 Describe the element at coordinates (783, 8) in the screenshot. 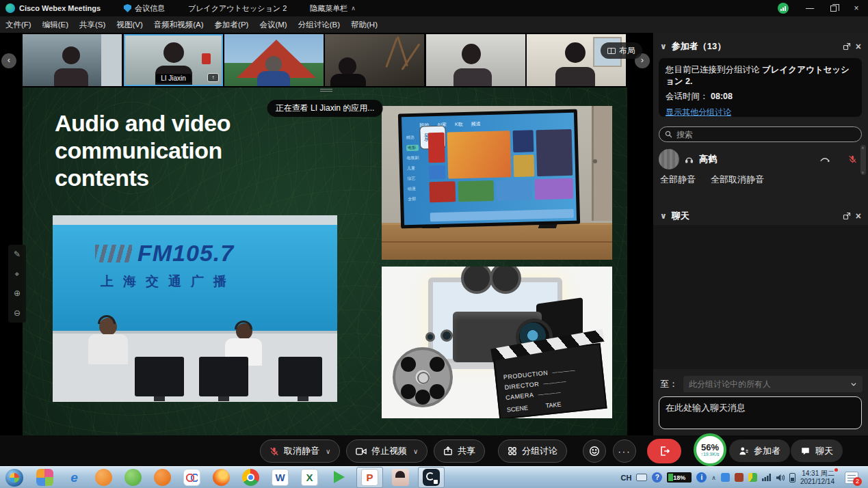

I see `connection-quality-icon` at that location.